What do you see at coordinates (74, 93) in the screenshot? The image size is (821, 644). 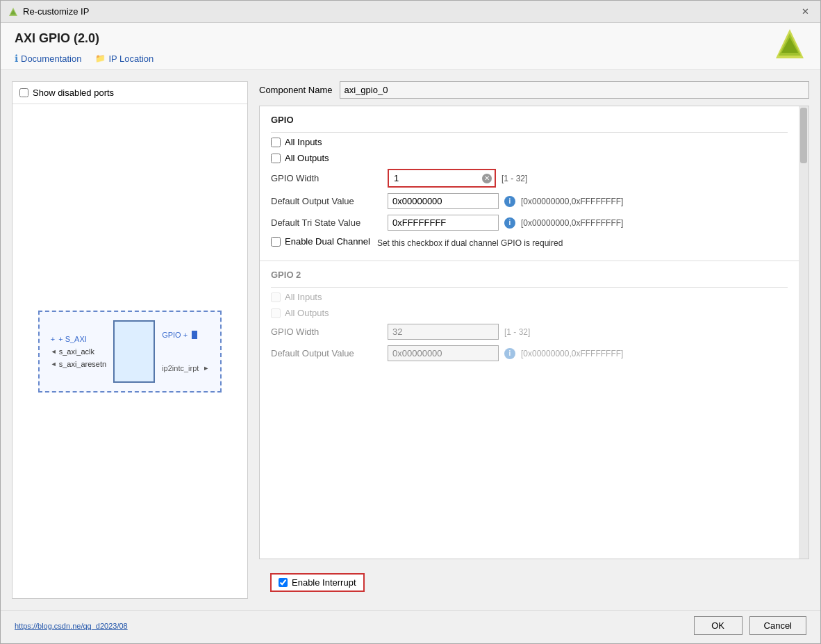 I see `show-disabled-ports-label: Show disabled ports` at bounding box center [74, 93].